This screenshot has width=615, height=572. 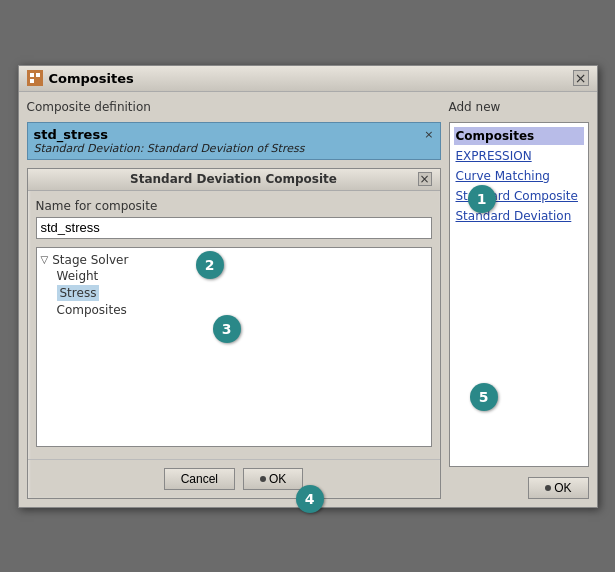 What do you see at coordinates (519, 196) in the screenshot?
I see `add-new-item-standard-composite: Standard Composite` at bounding box center [519, 196].